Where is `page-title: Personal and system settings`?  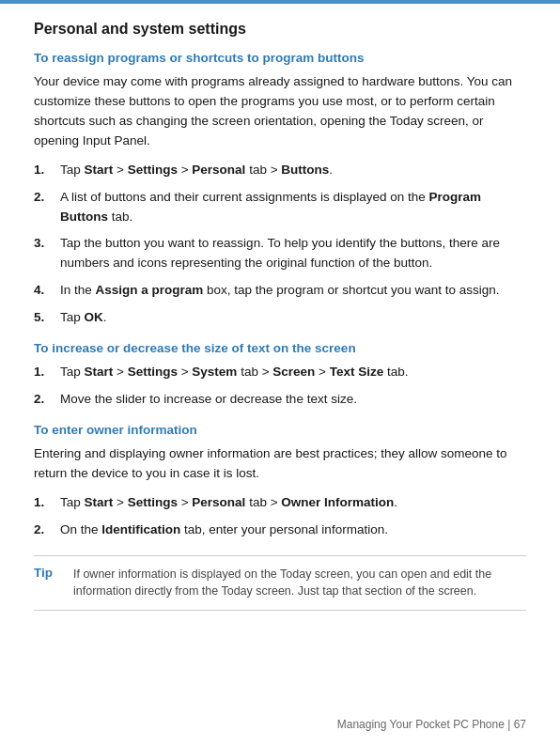
page-title: Personal and system settings is located at coordinates (280, 29).